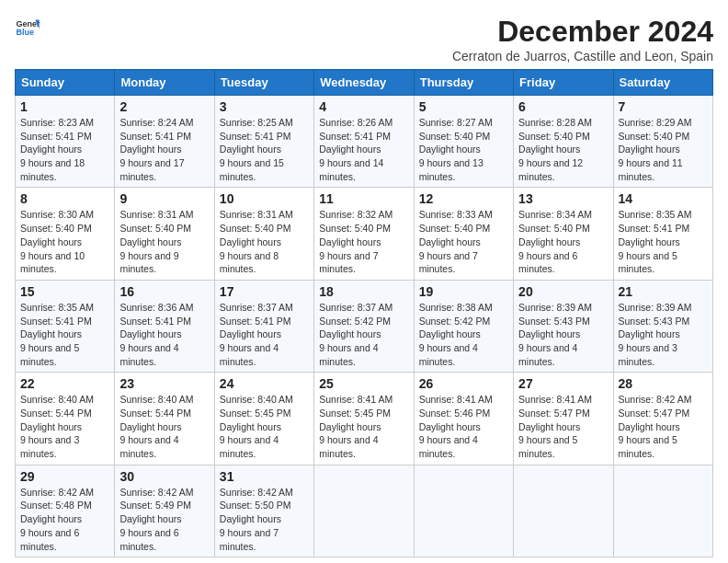 The image size is (728, 563). What do you see at coordinates (165, 83) in the screenshot?
I see `column-header-monday: Monday` at bounding box center [165, 83].